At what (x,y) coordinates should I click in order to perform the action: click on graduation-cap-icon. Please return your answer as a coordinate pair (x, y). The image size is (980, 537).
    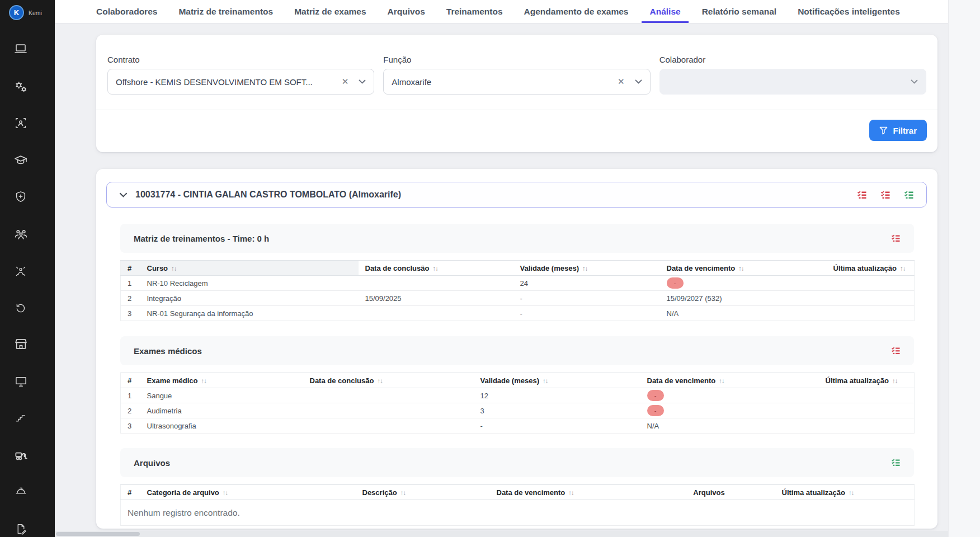
    Looking at the image, I should click on (21, 161).